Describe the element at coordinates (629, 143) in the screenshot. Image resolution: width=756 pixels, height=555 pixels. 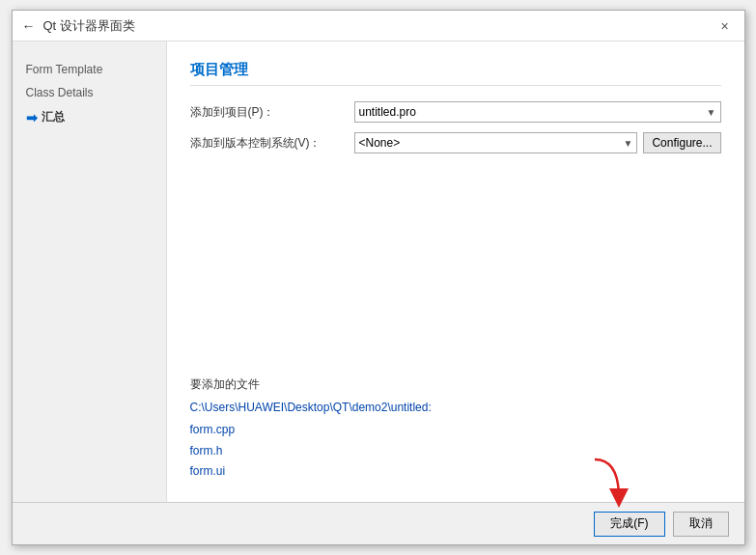
I see `vcs-dropdown-arrow-icon: ▼` at that location.